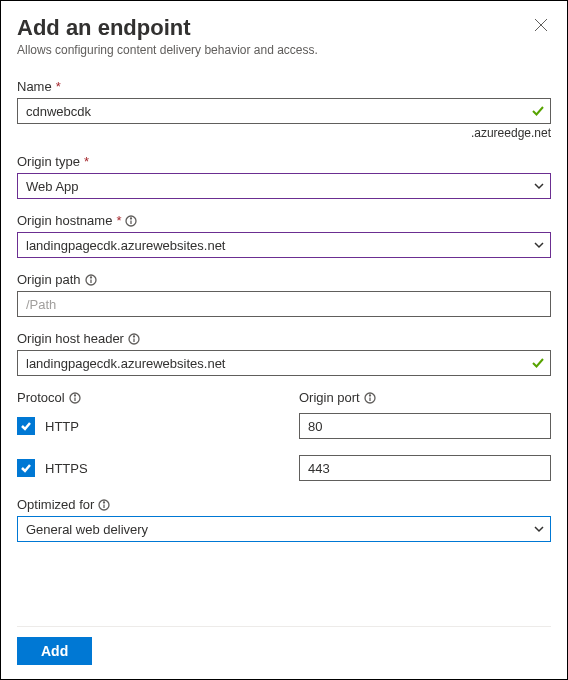 This screenshot has height=680, width=568. Describe the element at coordinates (284, 86) in the screenshot. I see `name-label: Name*` at that location.